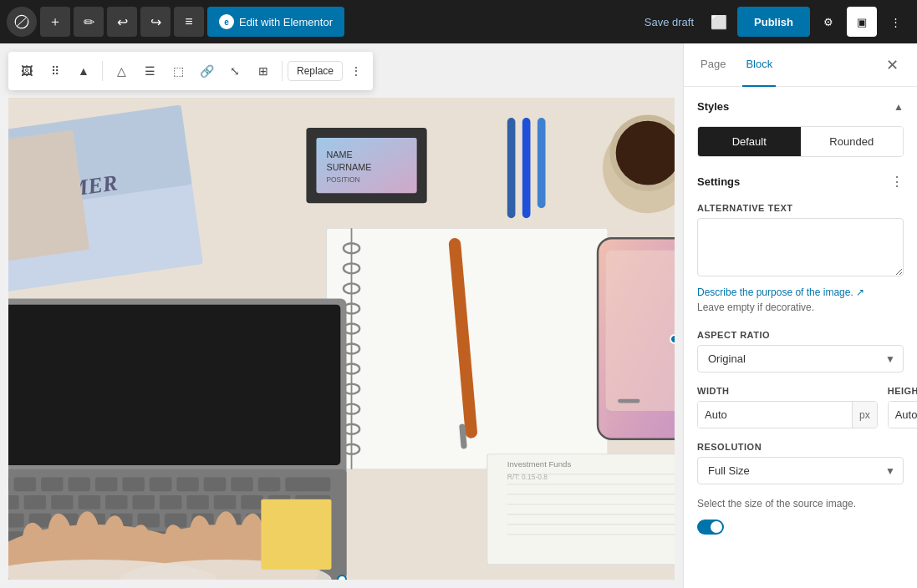  Describe the element at coordinates (801, 359) in the screenshot. I see `aspect-ratio-container: Original 16:9 4:3 1:1 ▼` at that location.